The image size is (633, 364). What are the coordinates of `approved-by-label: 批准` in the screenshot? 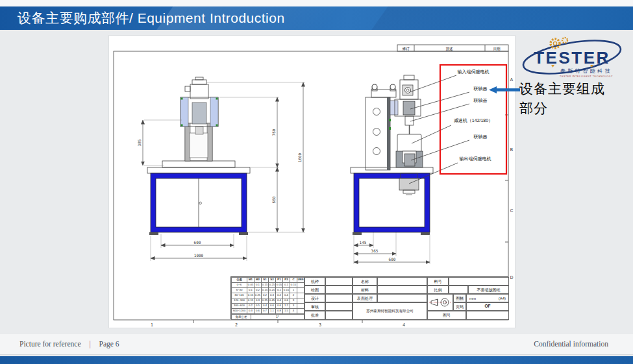 It's located at (315, 315).